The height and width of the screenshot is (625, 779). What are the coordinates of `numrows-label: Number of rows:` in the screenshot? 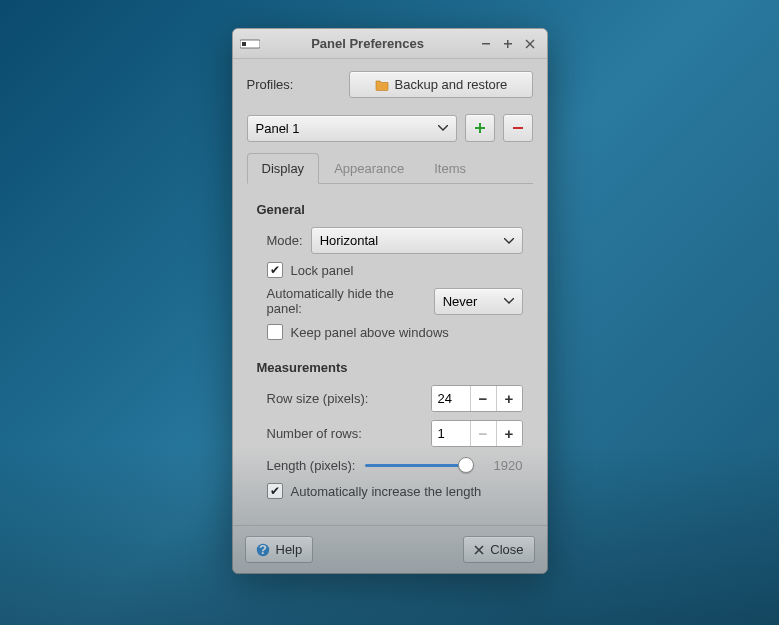 It's located at (314, 434).